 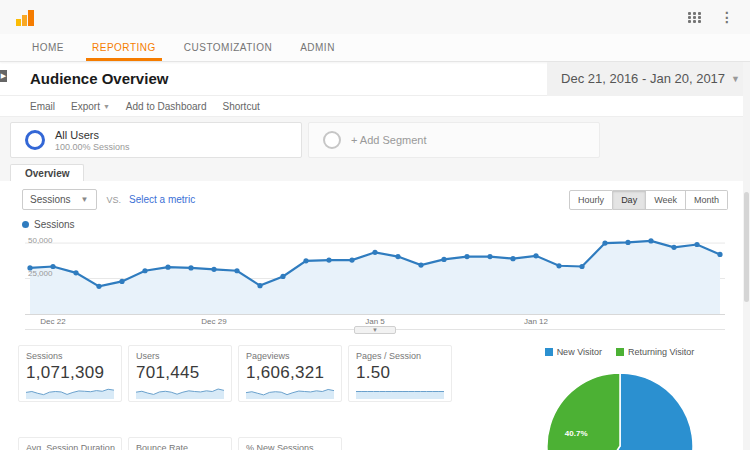 I want to click on report-header: Audience Overview Dec 21, 2016 - Jan 20,…, so click(x=375, y=79).